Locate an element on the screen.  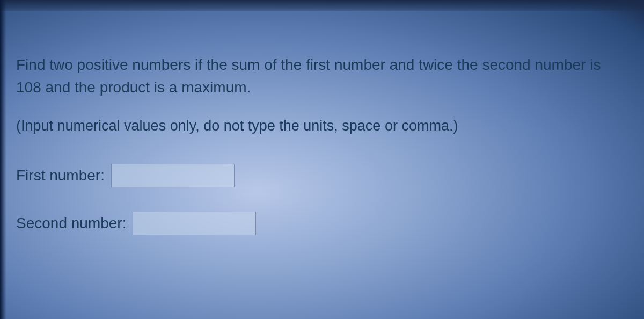
top-border is located at coordinates (322, 5).